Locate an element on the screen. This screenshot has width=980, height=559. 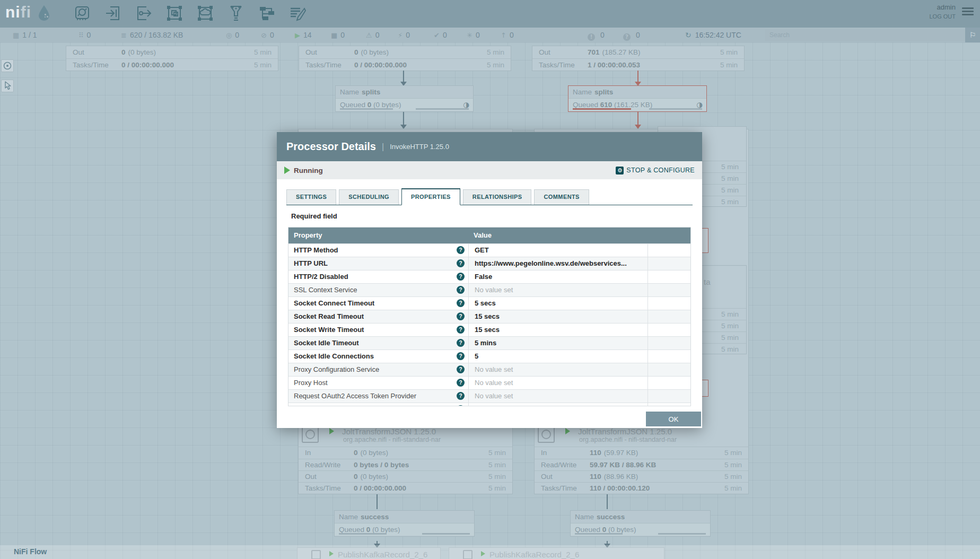
stat-sync-failure: ? 0 is located at coordinates (632, 35).